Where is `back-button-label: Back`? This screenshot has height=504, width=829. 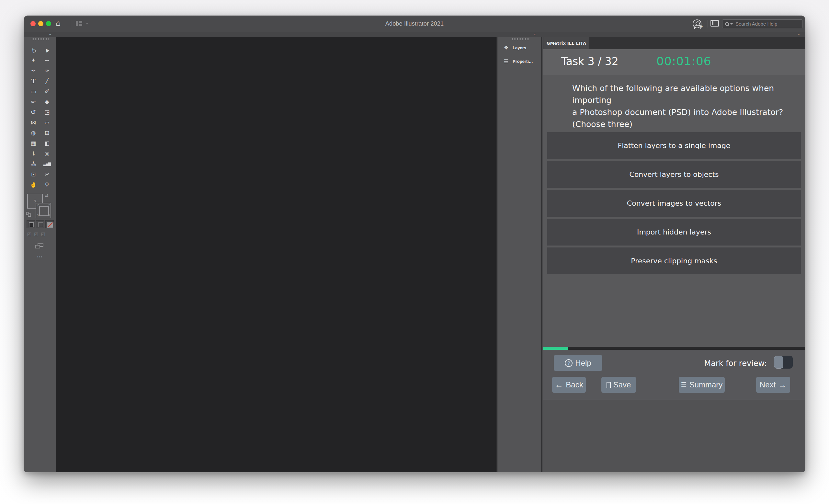 back-button-label: Back is located at coordinates (574, 385).